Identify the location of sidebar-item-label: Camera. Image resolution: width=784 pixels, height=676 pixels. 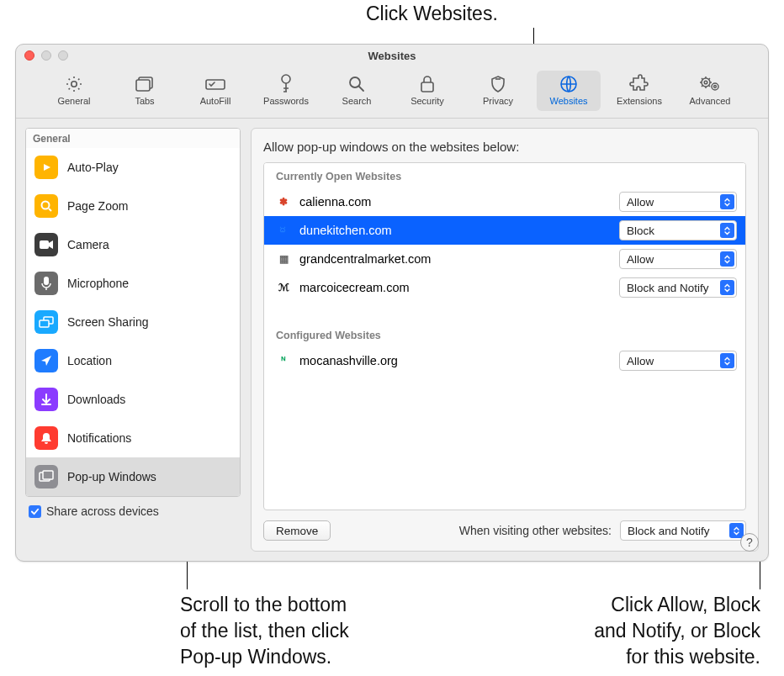
(88, 245).